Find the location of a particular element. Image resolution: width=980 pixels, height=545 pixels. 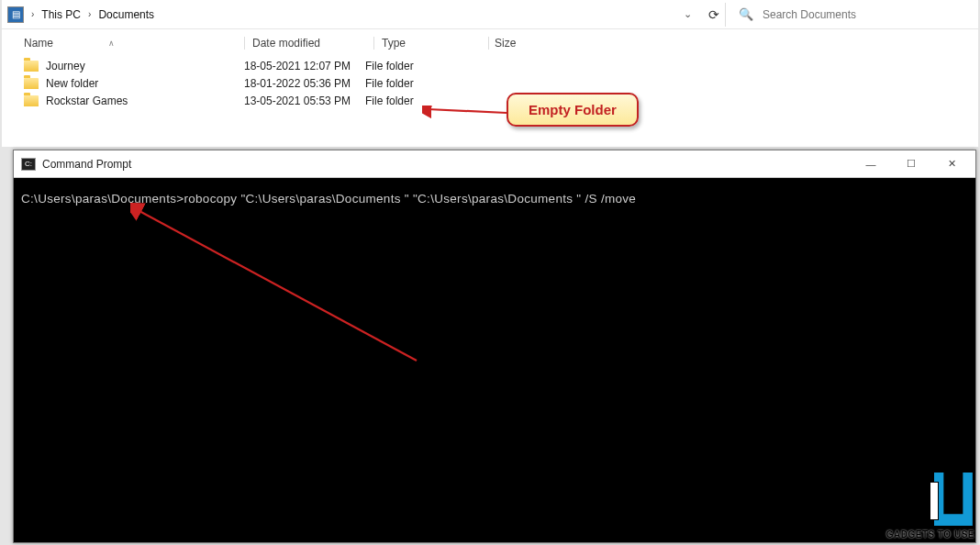

minimize-button: — is located at coordinates (871, 164).